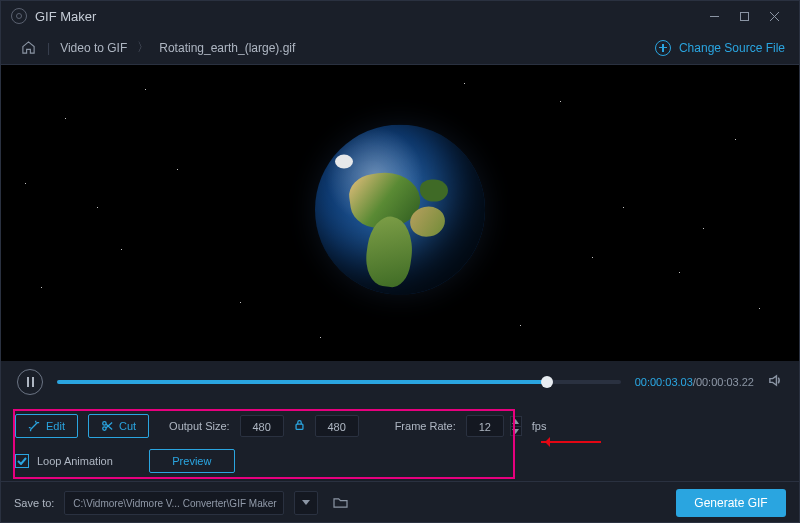 The width and height of the screenshot is (800, 523). I want to click on open-folder-button, so click(340, 503).